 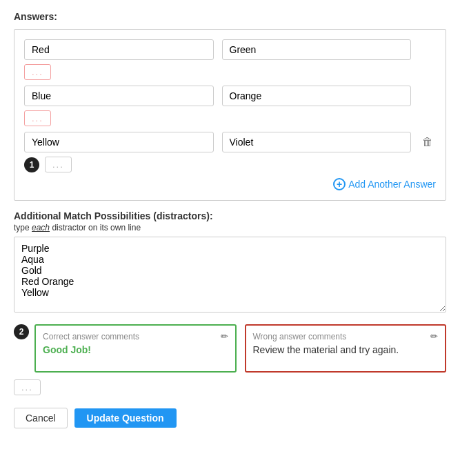 What do you see at coordinates (392, 184) in the screenshot?
I see `add-another-label: Add Another Answer` at bounding box center [392, 184].